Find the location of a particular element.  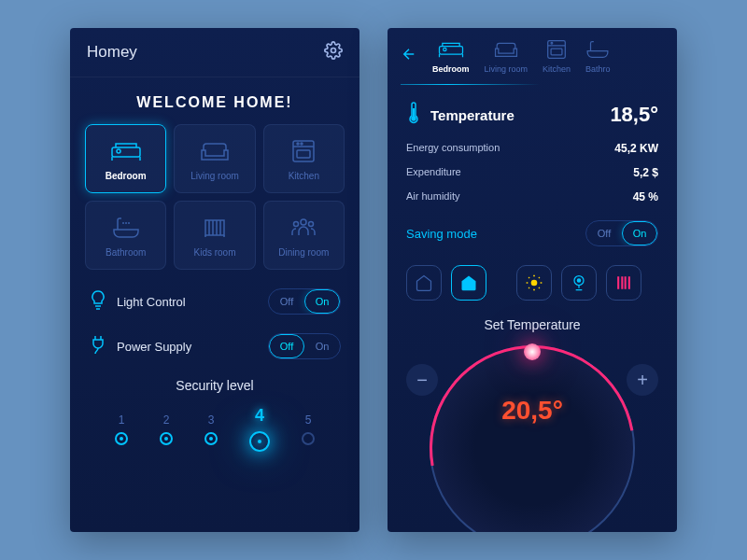

power-label: Power Supply is located at coordinates (154, 347).